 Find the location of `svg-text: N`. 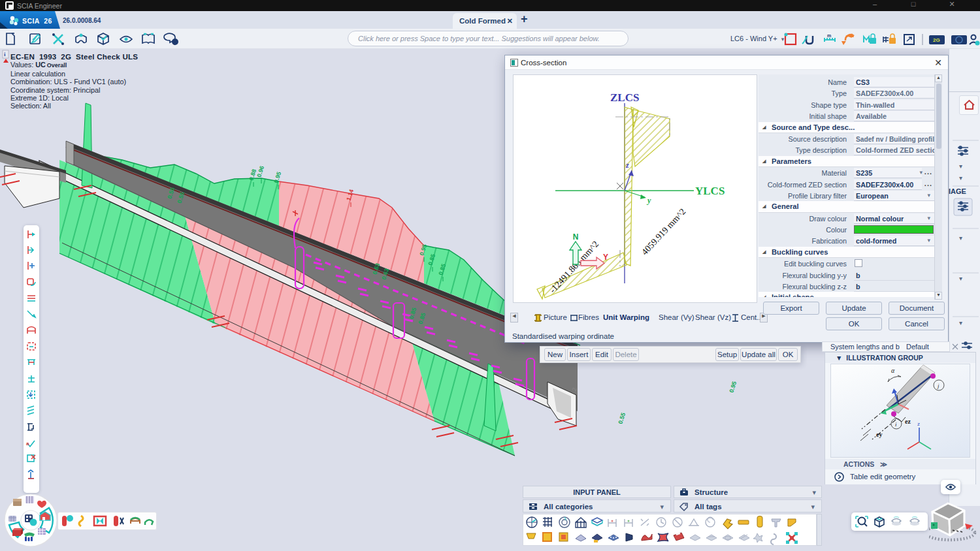

svg-text: N is located at coordinates (576, 237).